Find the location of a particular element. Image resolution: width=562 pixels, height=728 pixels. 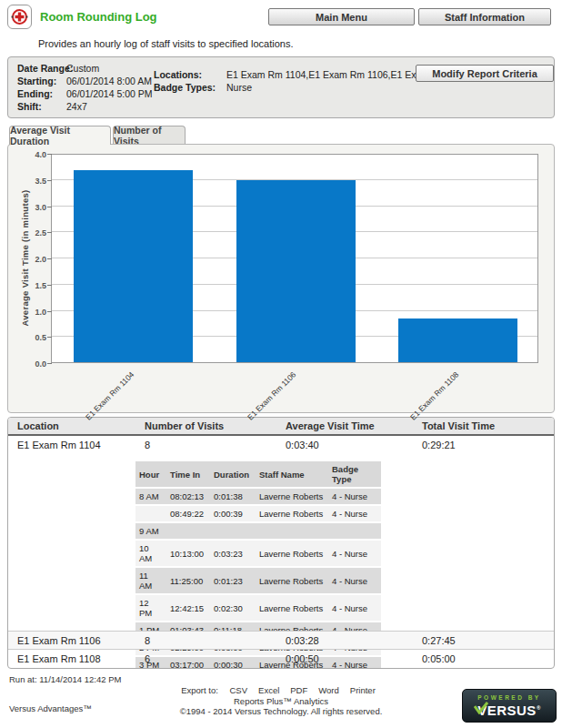

report-description: Provides an hourly log of staff visits t… is located at coordinates (166, 44).